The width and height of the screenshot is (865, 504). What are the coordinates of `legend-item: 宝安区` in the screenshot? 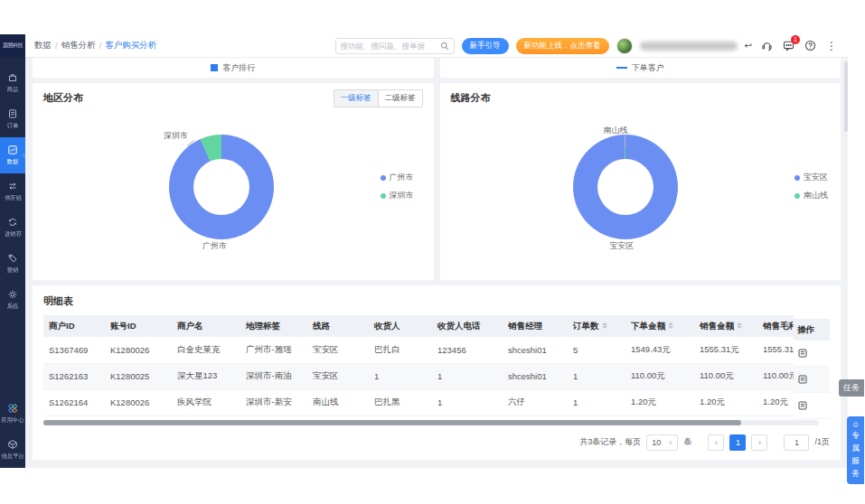 It's located at (812, 177).